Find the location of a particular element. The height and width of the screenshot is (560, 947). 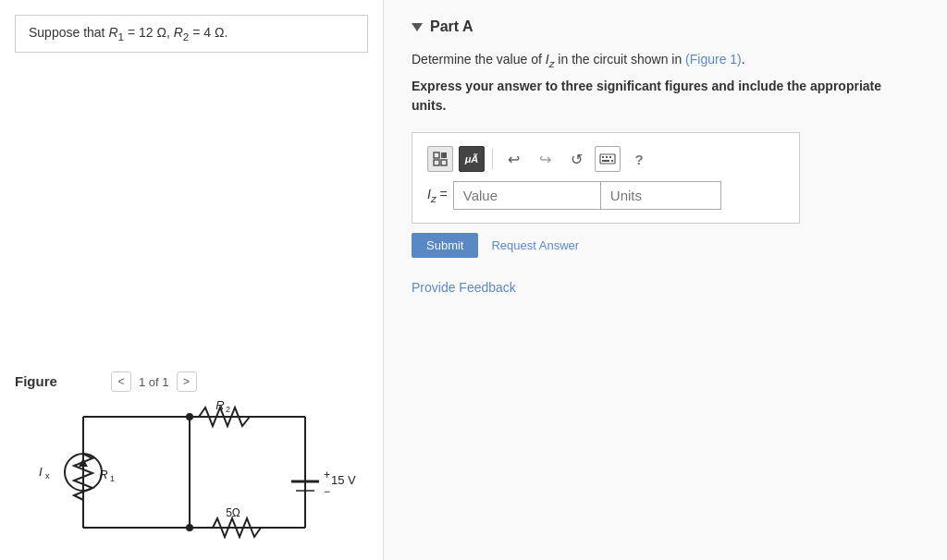

mu-a-icon: μÃ is located at coordinates (472, 159).